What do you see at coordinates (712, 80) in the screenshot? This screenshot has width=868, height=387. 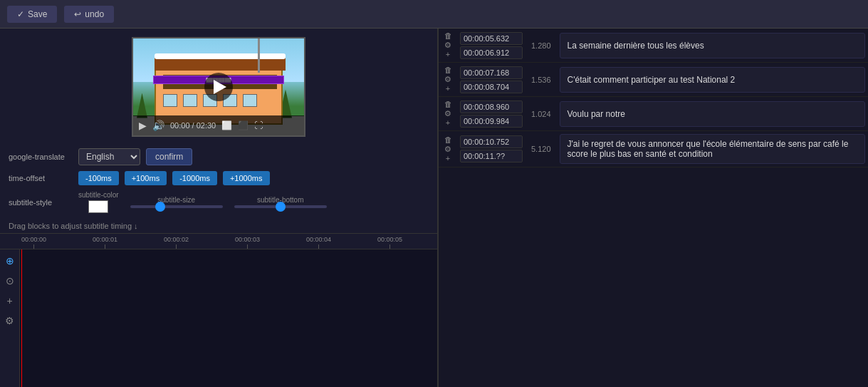 I see `subtitle-text-1: C'était comment participer au test Natio…` at bounding box center [712, 80].